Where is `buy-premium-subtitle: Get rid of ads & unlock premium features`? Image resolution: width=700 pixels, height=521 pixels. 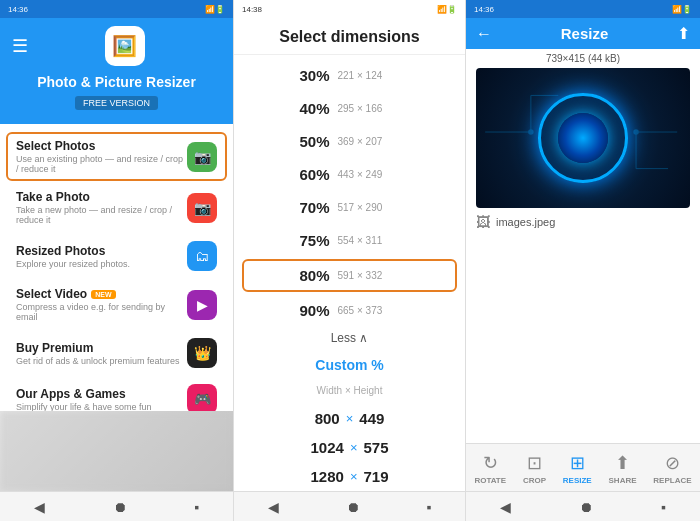 buy-premium-subtitle: Get rid of ads & unlock premium features is located at coordinates (102, 361).